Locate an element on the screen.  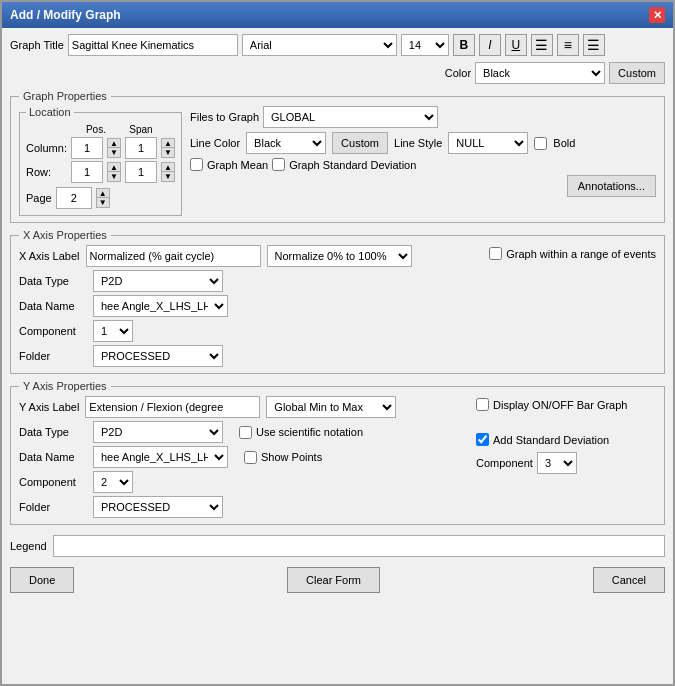
scientific-notation-label: Use scientific notation is located at coordinates (310, 432).